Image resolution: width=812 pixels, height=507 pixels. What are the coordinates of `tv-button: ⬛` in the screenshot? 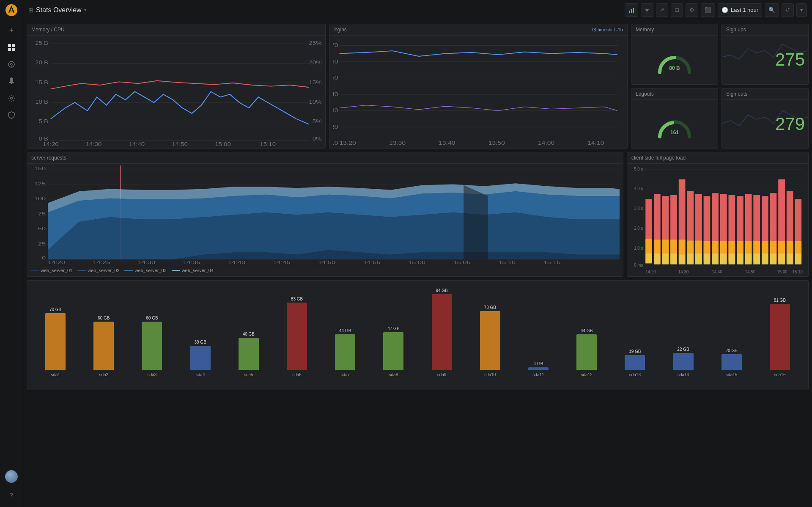 It's located at (708, 10).